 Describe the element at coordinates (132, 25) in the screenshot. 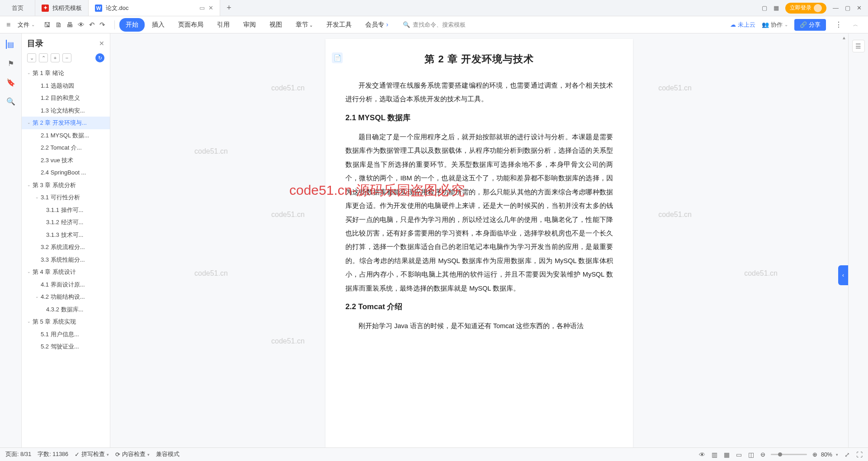

I see `ribbon-tab-start: 开始` at that location.